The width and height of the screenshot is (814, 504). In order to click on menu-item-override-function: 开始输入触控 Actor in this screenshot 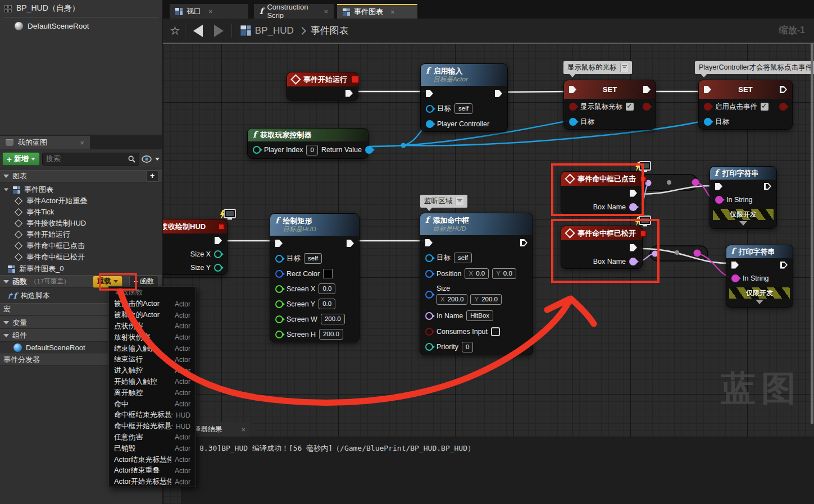, I will do `click(152, 382)`.